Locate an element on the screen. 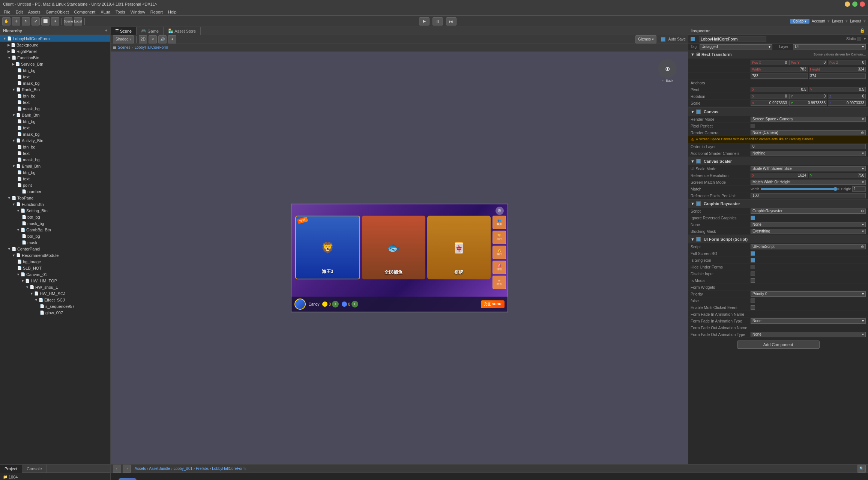 This screenshot has width=868, height=480. hierarchy-item-2: ▶📄RightPanel is located at coordinates (55, 51).